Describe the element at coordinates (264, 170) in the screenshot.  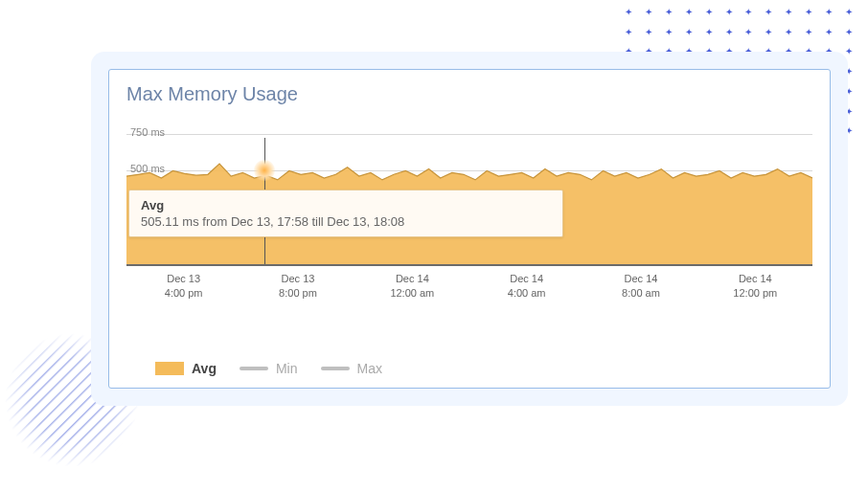
I see `chart-cursor-dot` at that location.